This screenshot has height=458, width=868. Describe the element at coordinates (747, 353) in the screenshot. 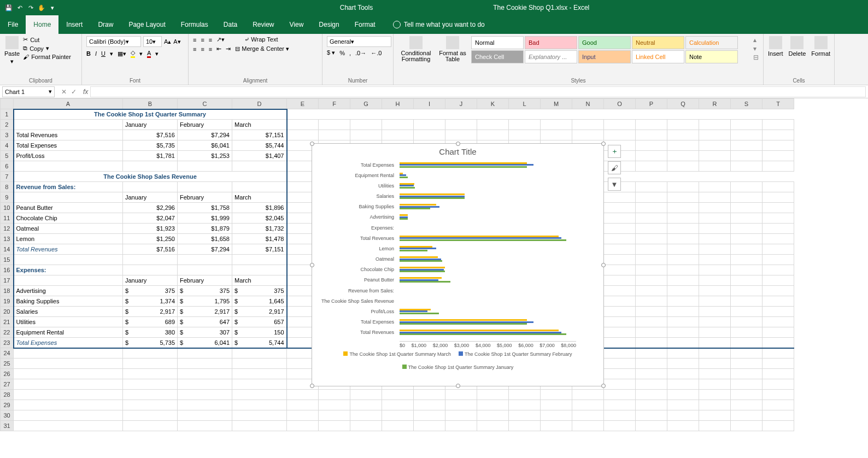

I see `cell-S24` at that location.